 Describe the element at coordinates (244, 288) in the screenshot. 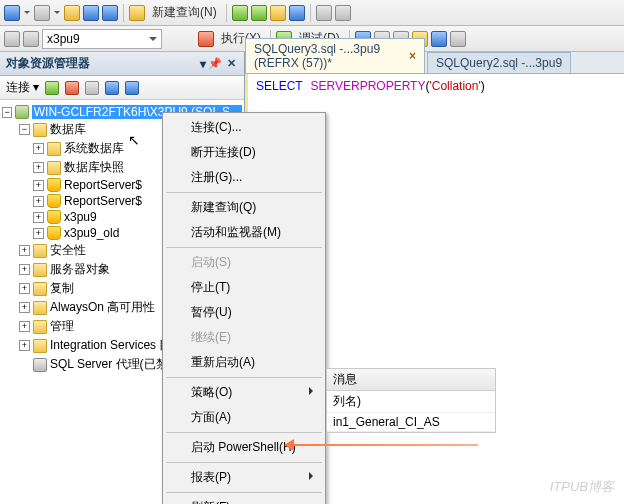

I see `menu-stop: 停止(T)` at that location.